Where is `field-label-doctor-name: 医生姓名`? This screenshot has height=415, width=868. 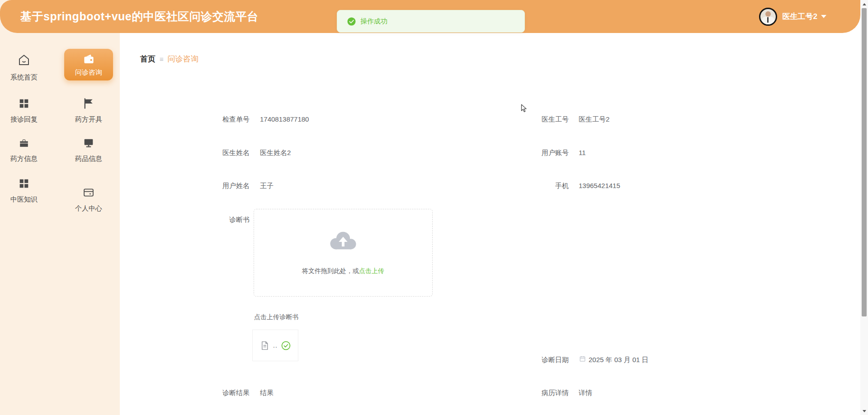 field-label-doctor-name: 医生姓名 is located at coordinates (216, 153).